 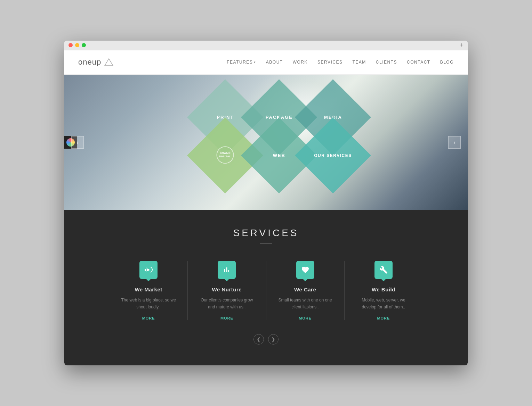 What do you see at coordinates (360, 62) in the screenshot?
I see `nav-item-team: TEAM` at bounding box center [360, 62].